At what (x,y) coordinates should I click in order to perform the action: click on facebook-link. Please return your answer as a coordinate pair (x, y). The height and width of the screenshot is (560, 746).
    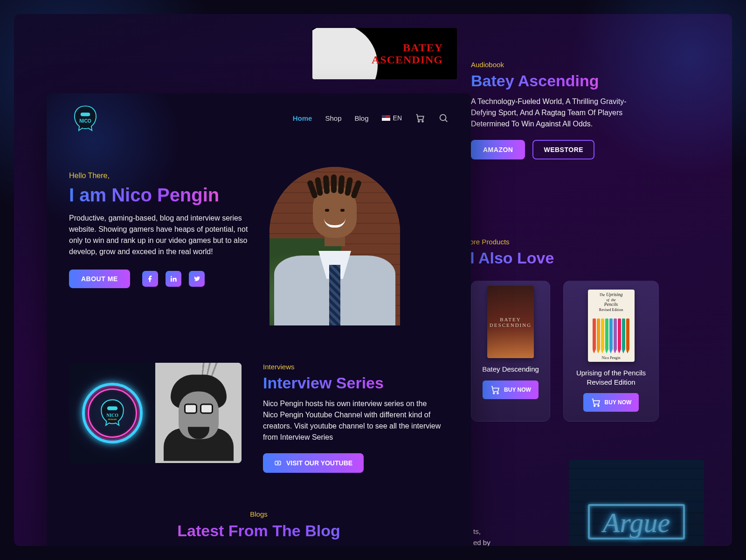
    Looking at the image, I should click on (150, 279).